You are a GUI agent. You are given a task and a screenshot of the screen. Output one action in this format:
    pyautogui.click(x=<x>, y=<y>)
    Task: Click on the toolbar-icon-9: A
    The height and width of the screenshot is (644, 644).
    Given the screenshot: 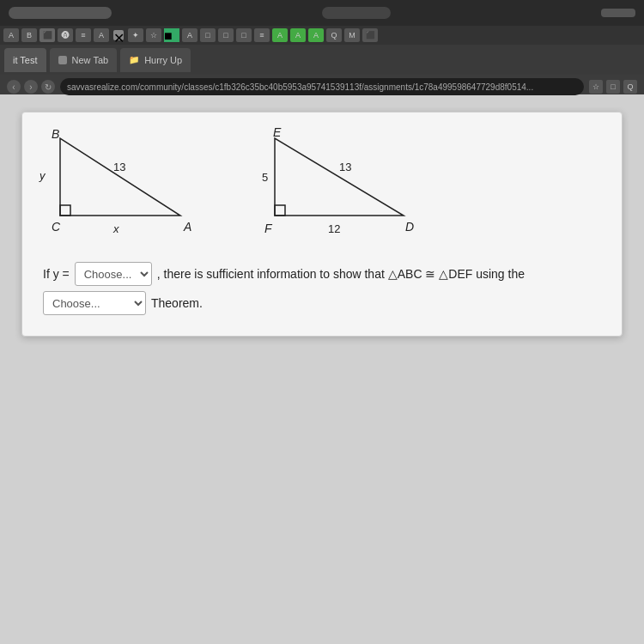 What is the action you would take?
    pyautogui.click(x=190, y=35)
    